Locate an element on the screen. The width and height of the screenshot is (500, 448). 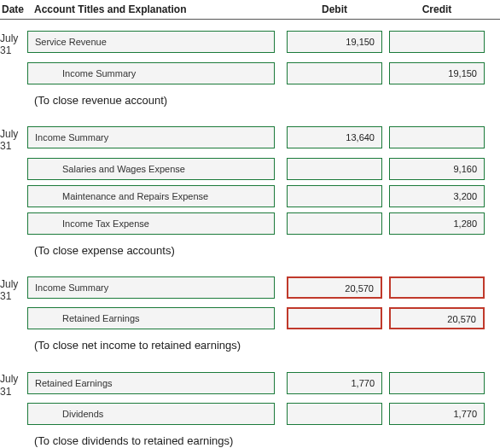
header-credit: Credit is located at coordinates (437, 9).